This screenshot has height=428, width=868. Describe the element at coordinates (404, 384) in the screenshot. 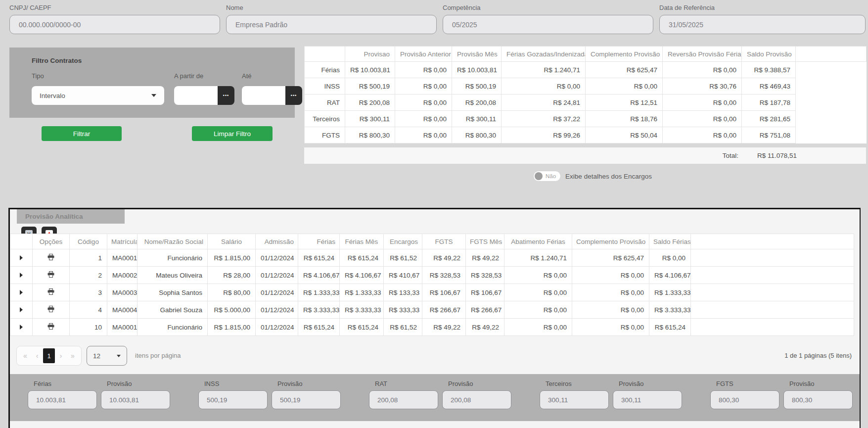

I see `totals-group-label: RAT` at that location.